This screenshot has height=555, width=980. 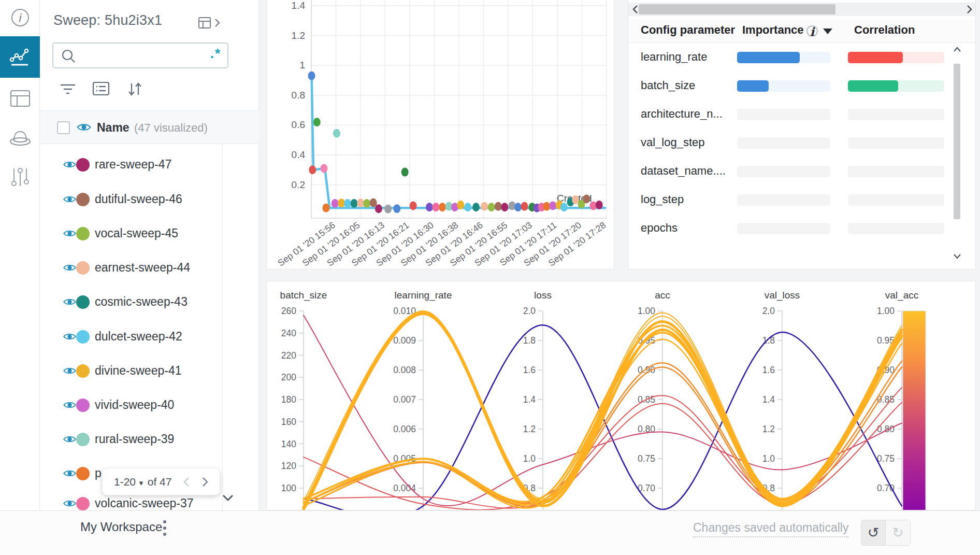 I want to click on name-column-header: Name, so click(x=113, y=127).